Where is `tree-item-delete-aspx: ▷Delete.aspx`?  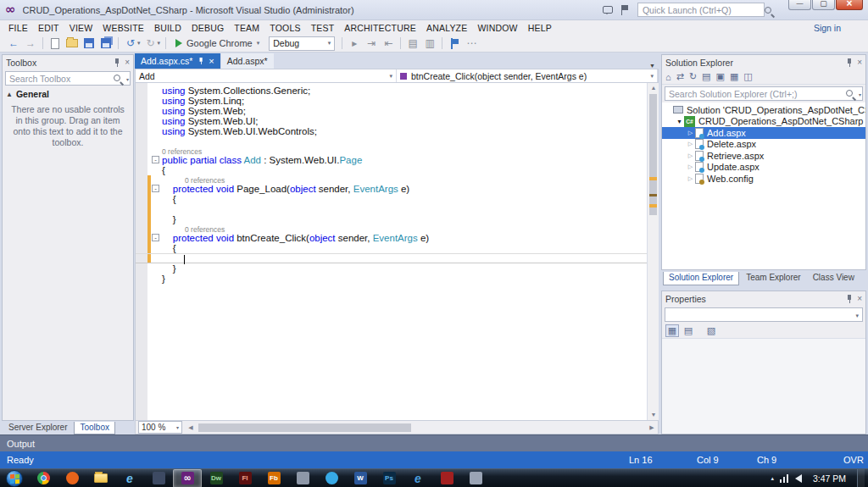 tree-item-delete-aspx: ▷Delete.aspx is located at coordinates (764, 145).